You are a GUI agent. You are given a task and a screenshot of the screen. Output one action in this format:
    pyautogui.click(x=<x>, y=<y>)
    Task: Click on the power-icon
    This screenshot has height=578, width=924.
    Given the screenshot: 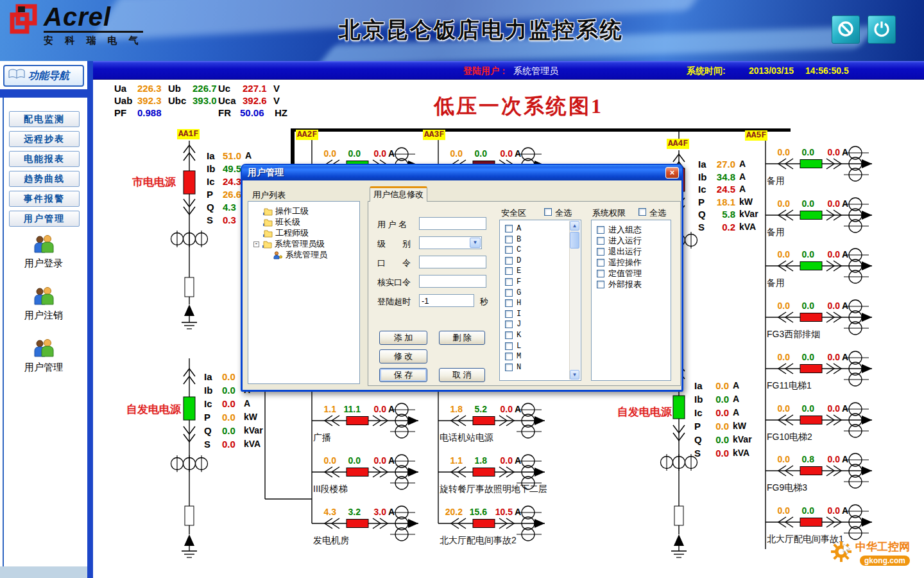 What is the action you would take?
    pyautogui.click(x=882, y=30)
    